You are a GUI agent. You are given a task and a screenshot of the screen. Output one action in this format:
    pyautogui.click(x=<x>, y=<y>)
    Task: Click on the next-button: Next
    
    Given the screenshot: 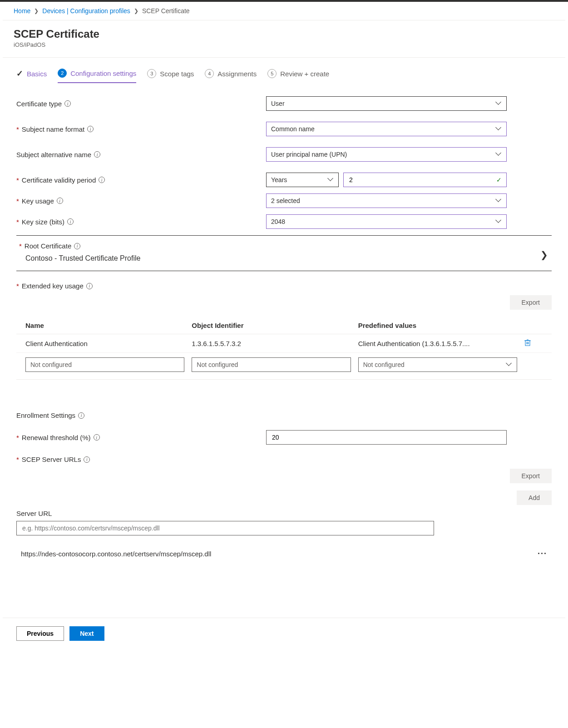 What is the action you would take?
    pyautogui.click(x=87, y=634)
    